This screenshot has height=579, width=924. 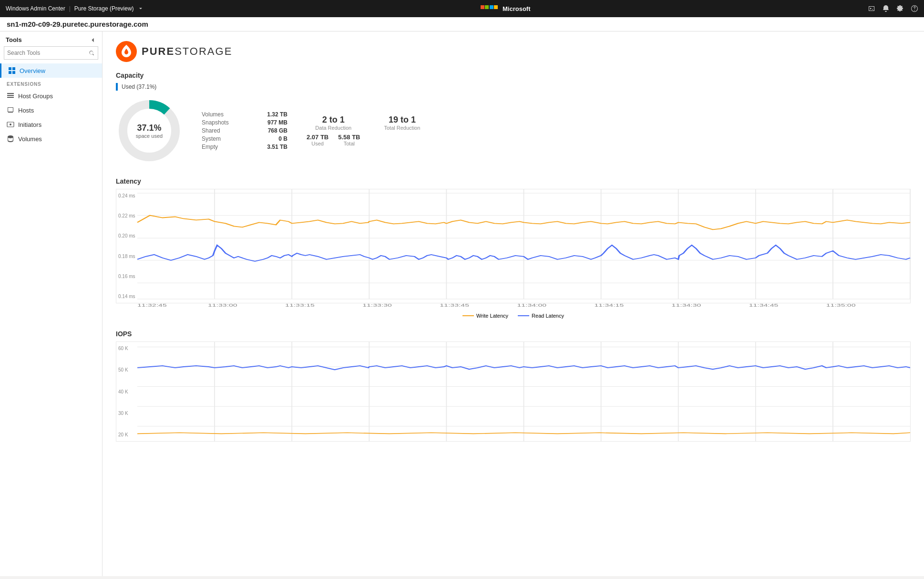 I want to click on donut-chart: 37.1% space used, so click(x=149, y=131).